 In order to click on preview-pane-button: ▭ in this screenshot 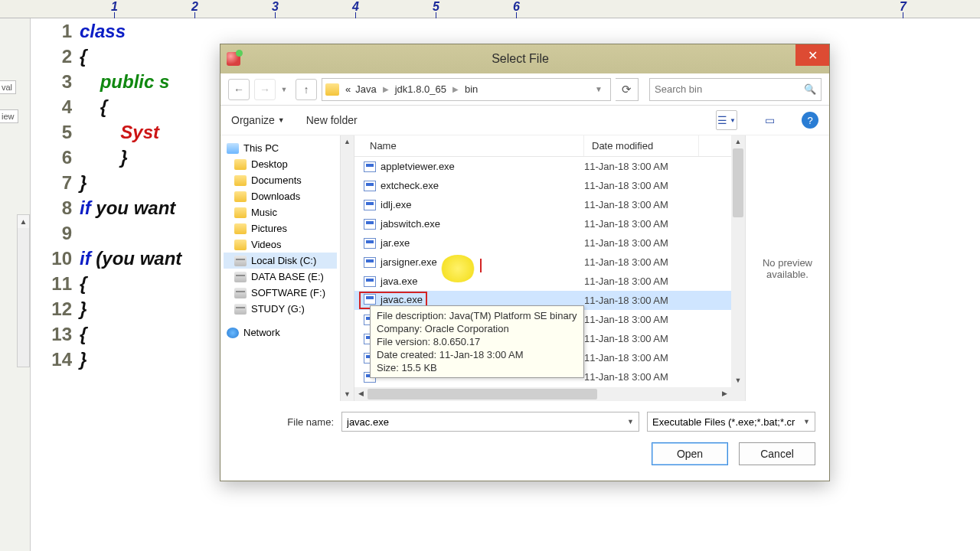, I will do `click(769, 120)`.